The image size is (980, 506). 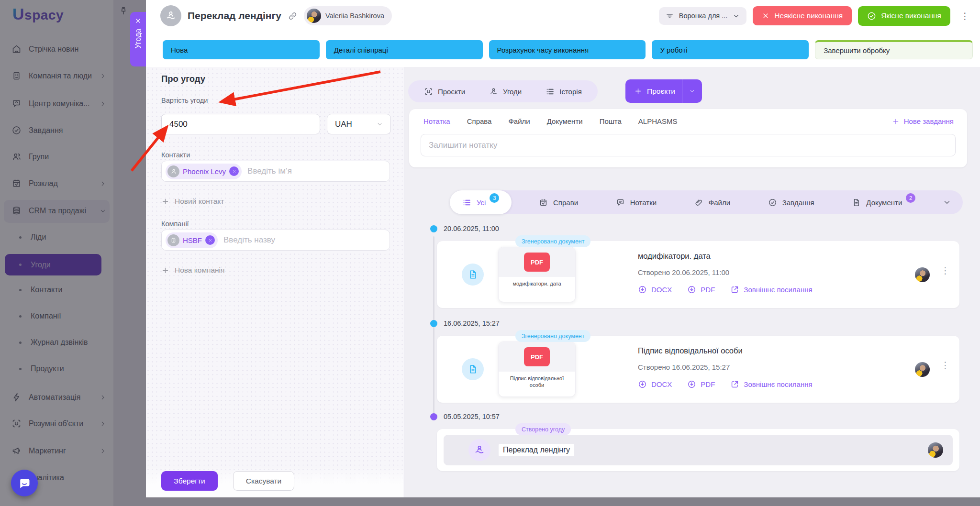 I want to click on person-glyph-icon, so click(x=174, y=171).